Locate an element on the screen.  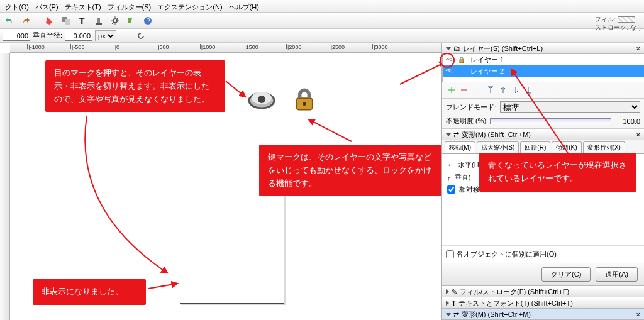
layer-label: レイヤー 2 is located at coordinates (487, 72).